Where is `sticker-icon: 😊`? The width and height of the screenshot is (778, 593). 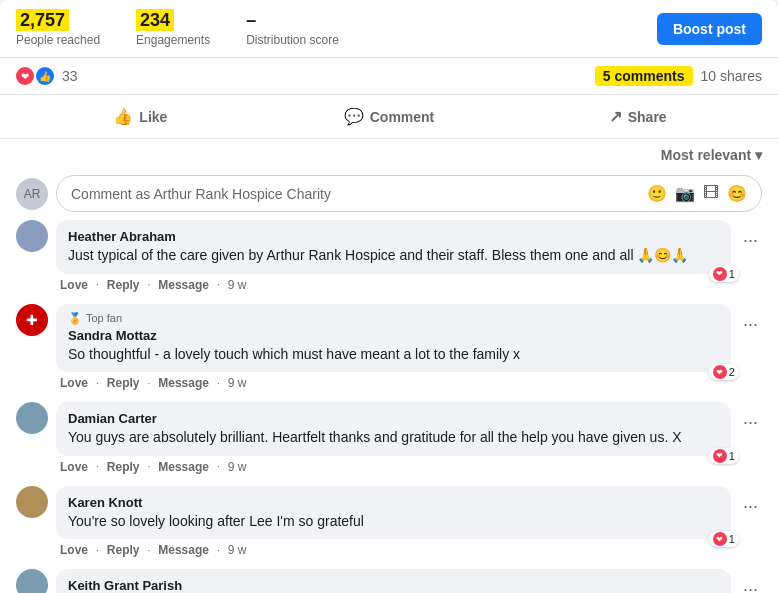 sticker-icon: 😊 is located at coordinates (737, 194).